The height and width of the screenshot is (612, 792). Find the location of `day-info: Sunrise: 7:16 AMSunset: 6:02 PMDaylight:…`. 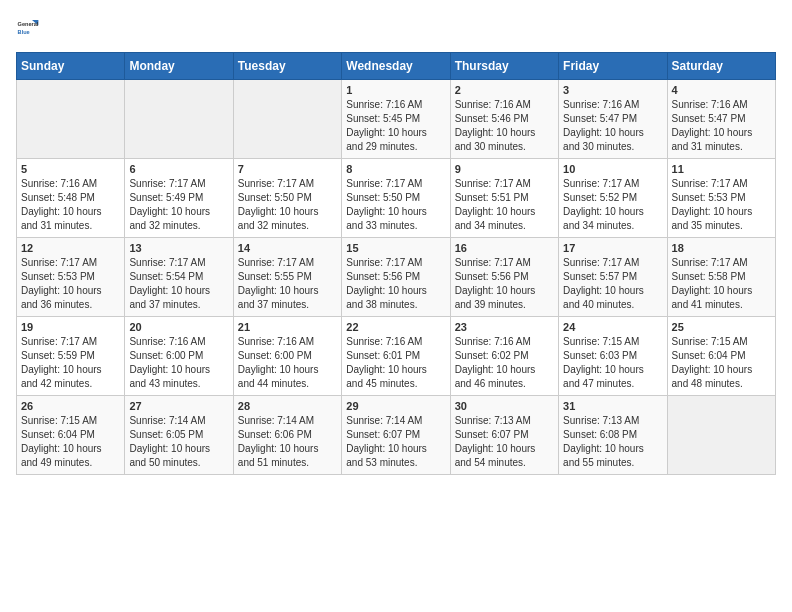

day-info: Sunrise: 7:16 AMSunset: 6:02 PMDaylight:… is located at coordinates (504, 363).